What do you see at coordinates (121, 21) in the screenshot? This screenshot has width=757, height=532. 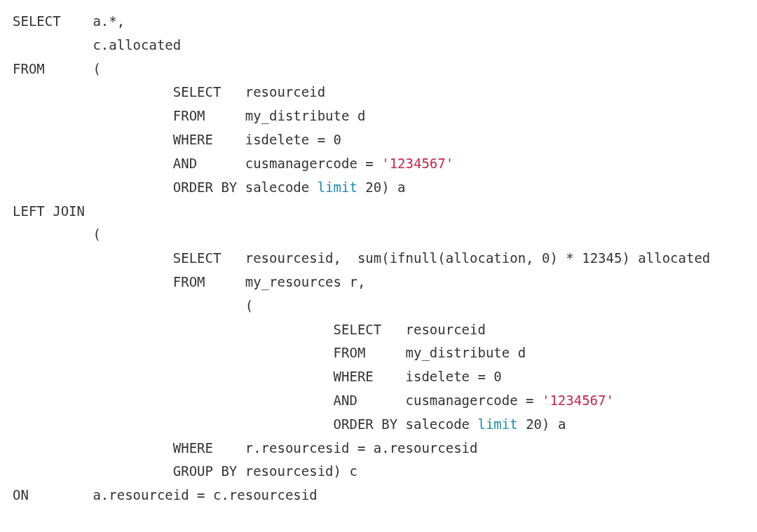 I see `code-token: ,` at bounding box center [121, 21].